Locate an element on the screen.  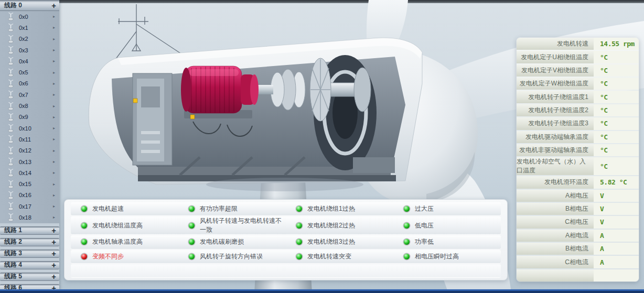
tree-item: 0x3▸ is located at coordinates (29, 50).